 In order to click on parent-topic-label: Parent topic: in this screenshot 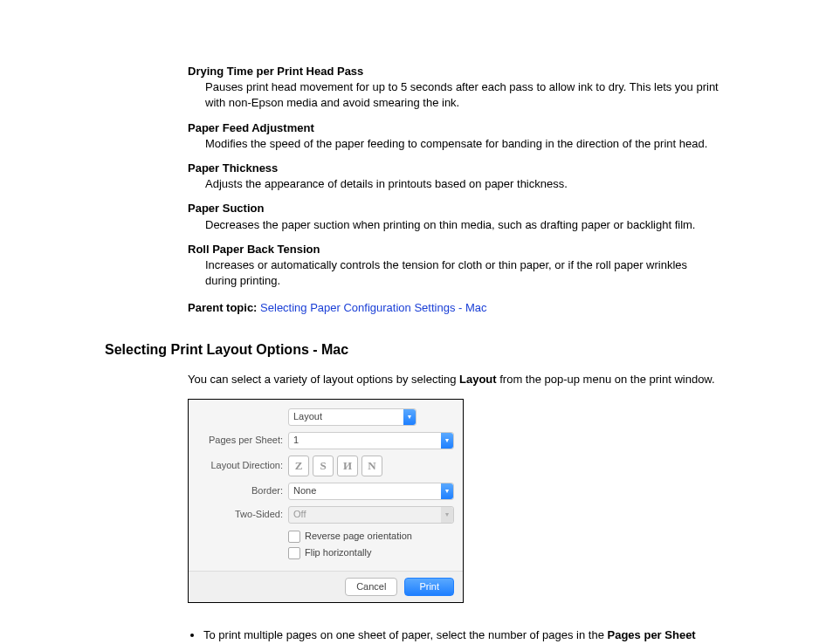, I will do `click(222, 307)`.